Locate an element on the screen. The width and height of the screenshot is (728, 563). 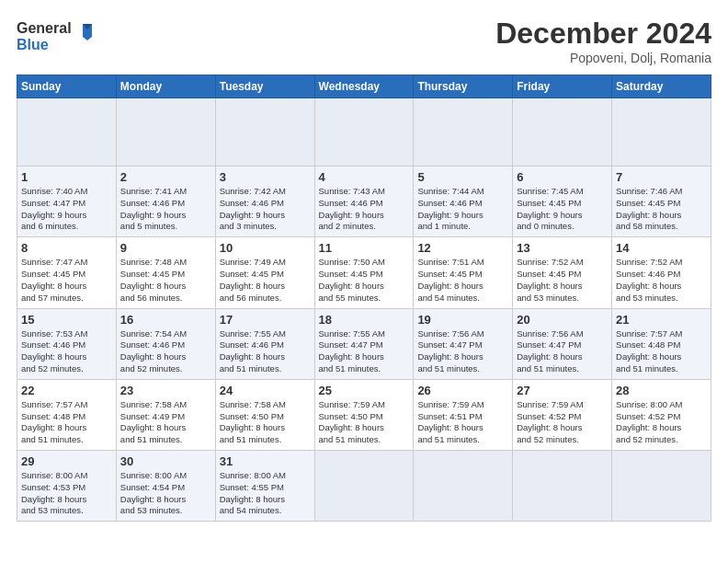
day-number: 21 is located at coordinates (662, 320).